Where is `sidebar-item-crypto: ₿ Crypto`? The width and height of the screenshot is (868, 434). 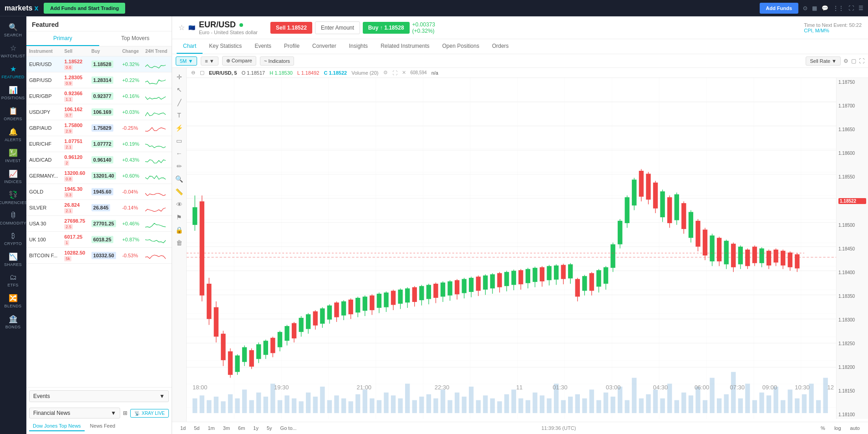
sidebar-item-crypto: ₿ Crypto is located at coordinates (13, 239).